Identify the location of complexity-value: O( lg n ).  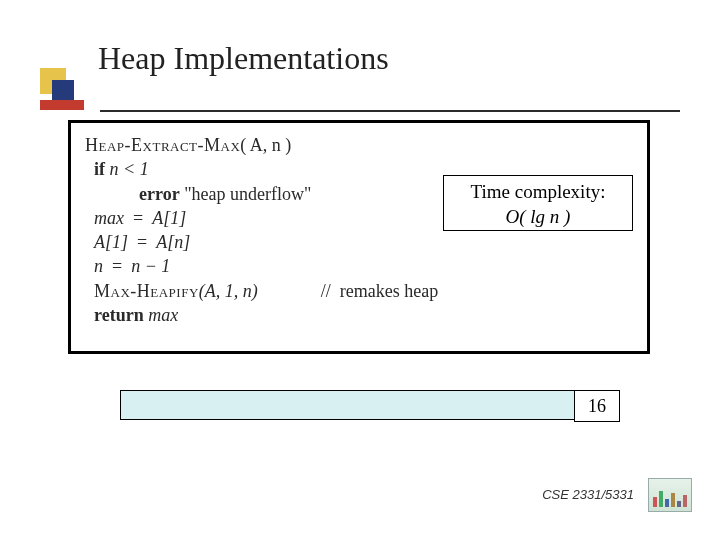
(538, 218).